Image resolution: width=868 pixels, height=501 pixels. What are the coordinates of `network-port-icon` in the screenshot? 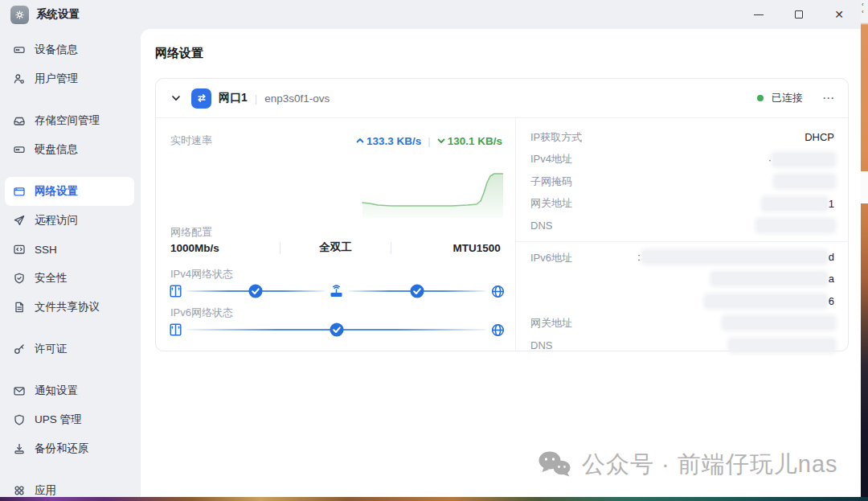 It's located at (201, 98).